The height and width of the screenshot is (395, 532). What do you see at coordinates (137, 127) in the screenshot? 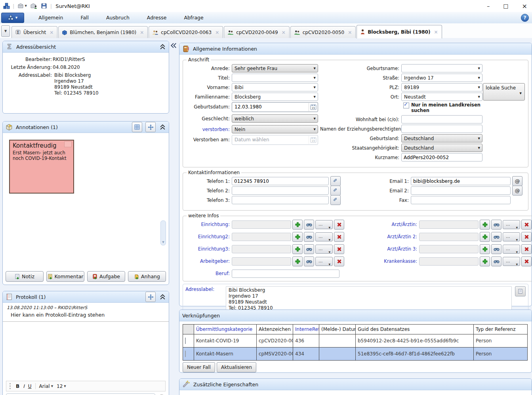
I see `grid-view-button` at bounding box center [137, 127].